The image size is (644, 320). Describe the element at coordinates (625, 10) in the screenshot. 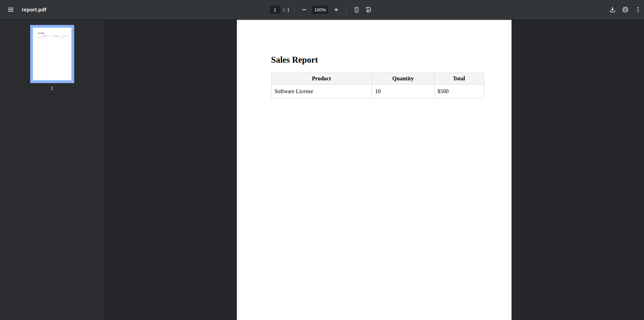

I see `toolbar-right-section` at that location.